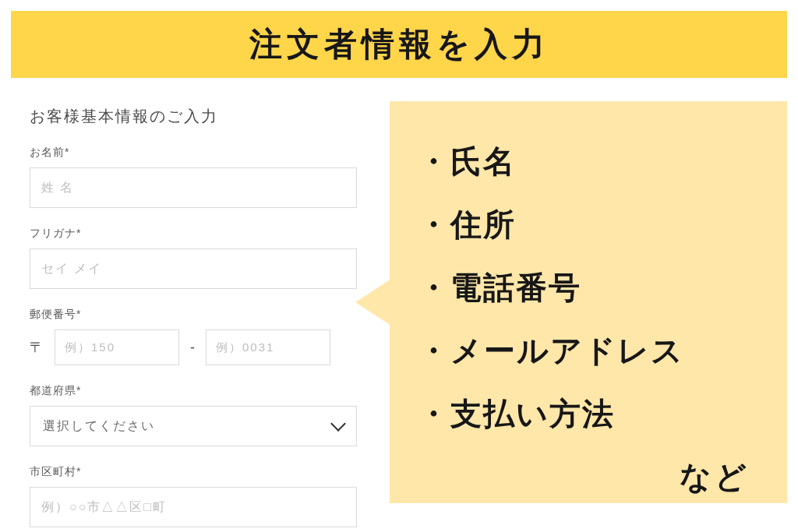  Describe the element at coordinates (193, 315) in the screenshot. I see `label-postal: 郵便番号*` at that location.